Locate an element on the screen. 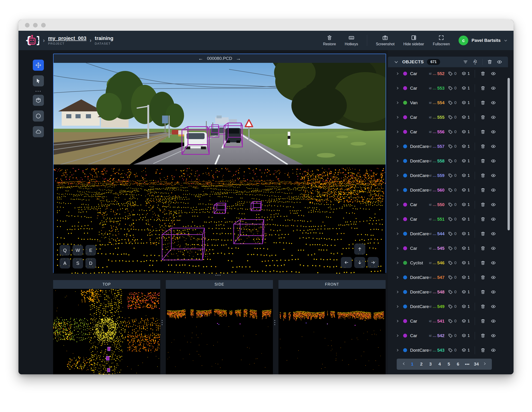 This screenshot has width=532, height=412. top-view-canvas is located at coordinates (107, 332).